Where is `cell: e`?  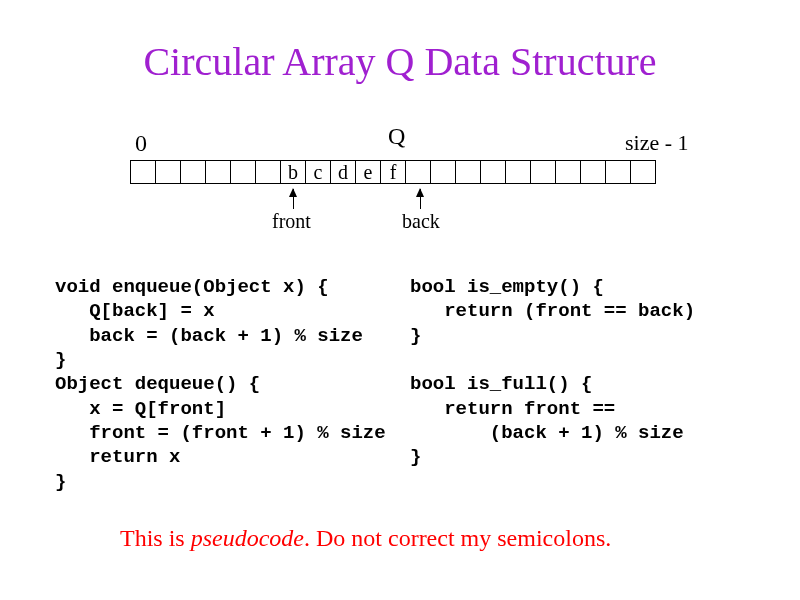
cell: e is located at coordinates (368, 172).